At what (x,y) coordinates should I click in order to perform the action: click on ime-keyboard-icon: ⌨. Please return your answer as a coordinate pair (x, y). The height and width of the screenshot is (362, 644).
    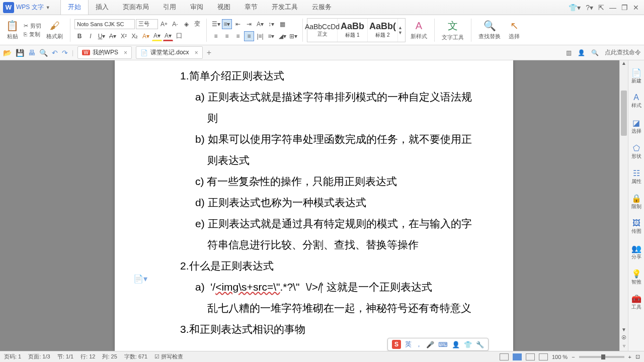
    Looking at the image, I should click on (443, 345).